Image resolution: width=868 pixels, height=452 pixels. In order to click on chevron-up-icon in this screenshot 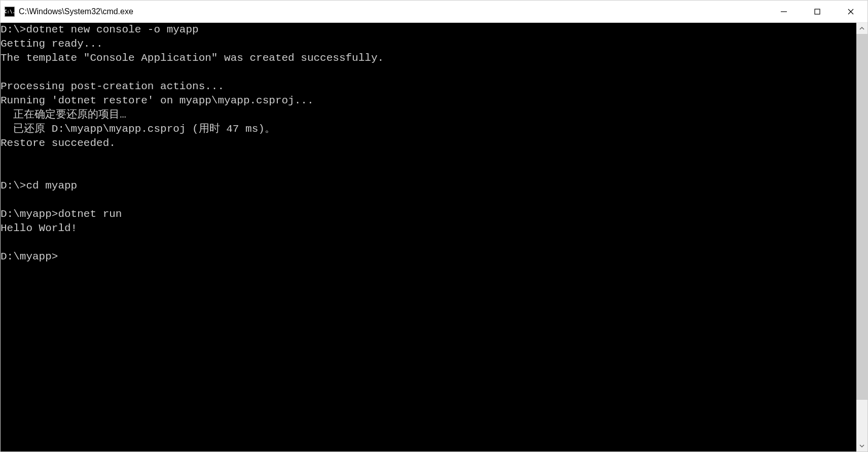, I will do `click(862, 28)`.